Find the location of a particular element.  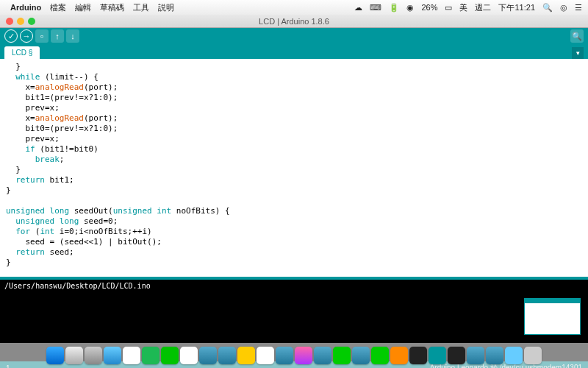

dock-itunes is located at coordinates (304, 355).